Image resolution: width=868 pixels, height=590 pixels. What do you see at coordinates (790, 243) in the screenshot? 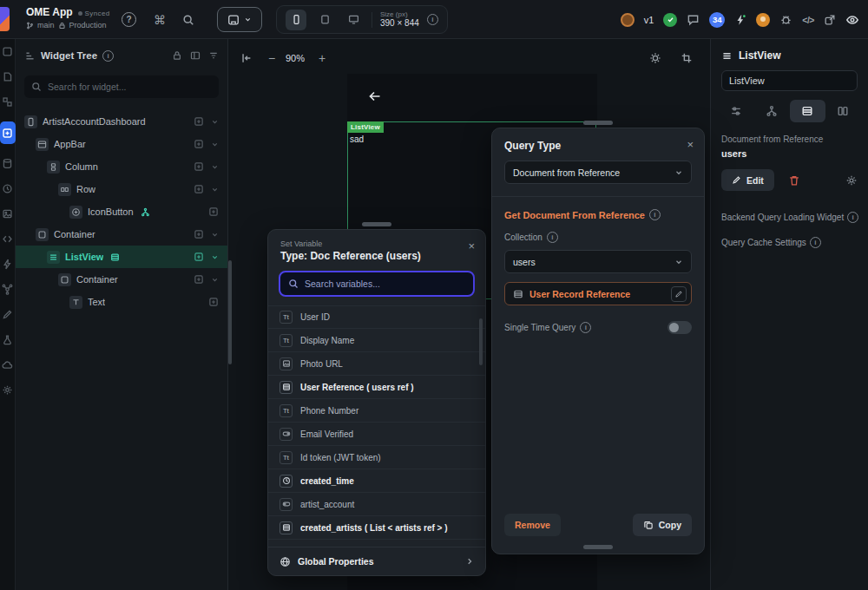
I see `query-cache-section: Query Cache Settings i` at bounding box center [790, 243].